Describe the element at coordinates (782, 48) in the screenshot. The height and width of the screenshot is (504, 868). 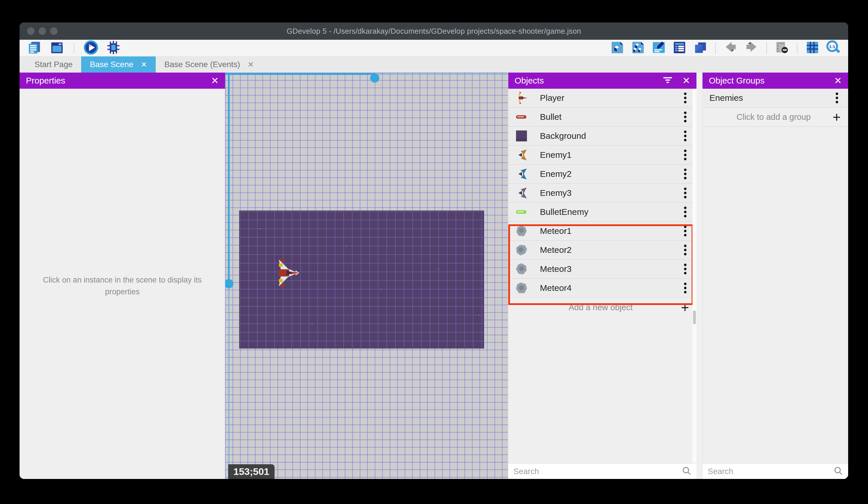
I see `window-mask-icon` at that location.